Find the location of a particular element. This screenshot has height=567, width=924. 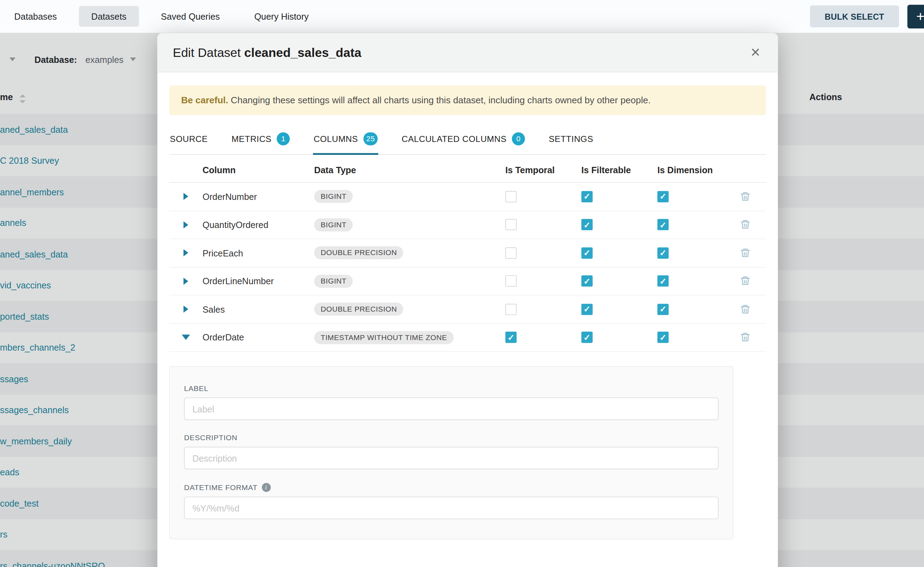

add-button: + is located at coordinates (916, 16).